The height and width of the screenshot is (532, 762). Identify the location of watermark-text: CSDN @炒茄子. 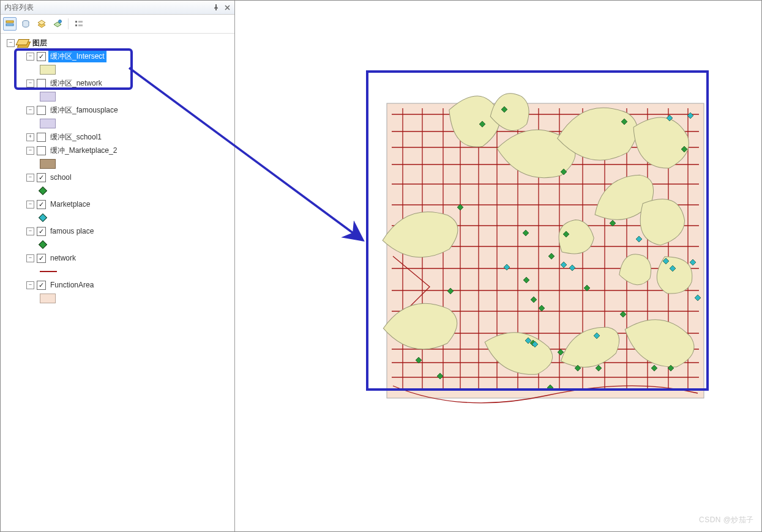
(727, 520).